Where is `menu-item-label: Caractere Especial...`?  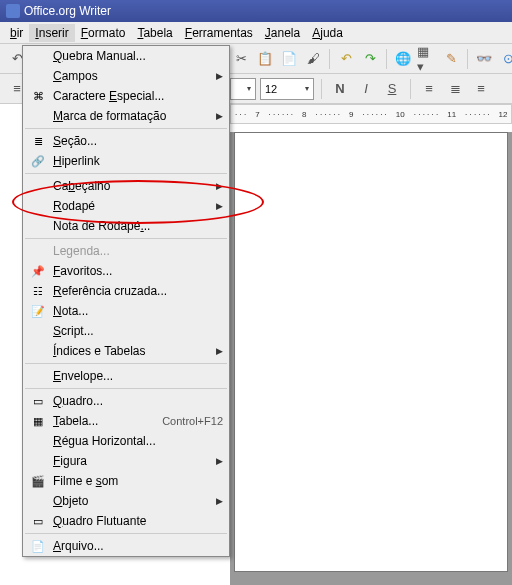 menu-item-label: Caractere Especial... is located at coordinates (138, 96).